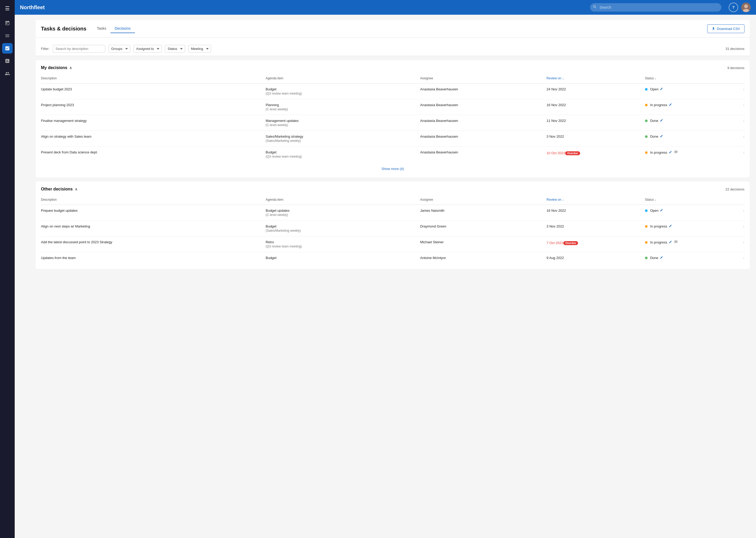  What do you see at coordinates (393, 107) in the screenshot?
I see `table-row: Project planning 2023Planning(C-level we…` at bounding box center [393, 107].